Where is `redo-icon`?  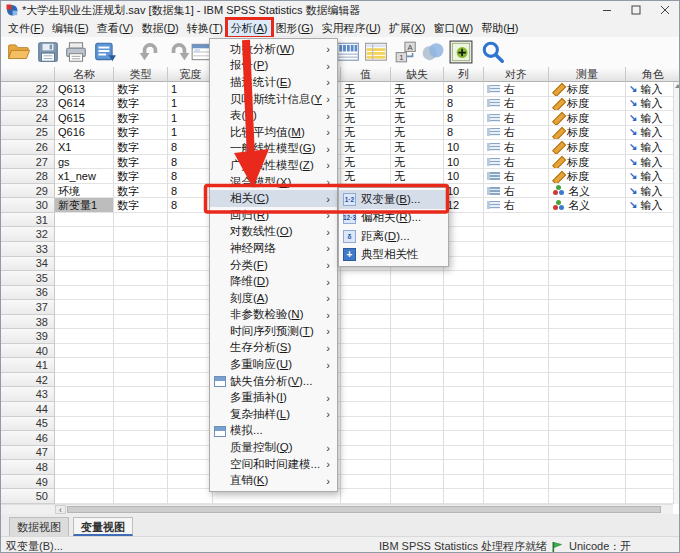
redo-icon is located at coordinates (179, 52).